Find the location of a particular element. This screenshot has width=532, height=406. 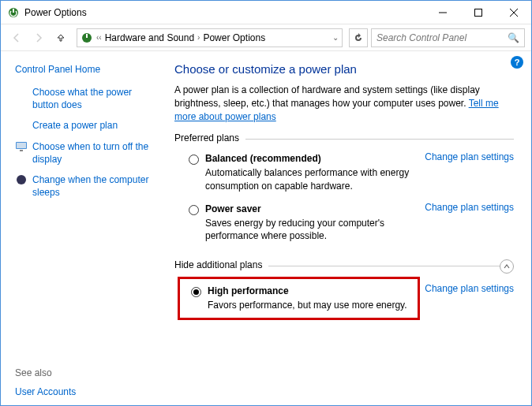

chevron-right-icon: › is located at coordinates (199, 38).